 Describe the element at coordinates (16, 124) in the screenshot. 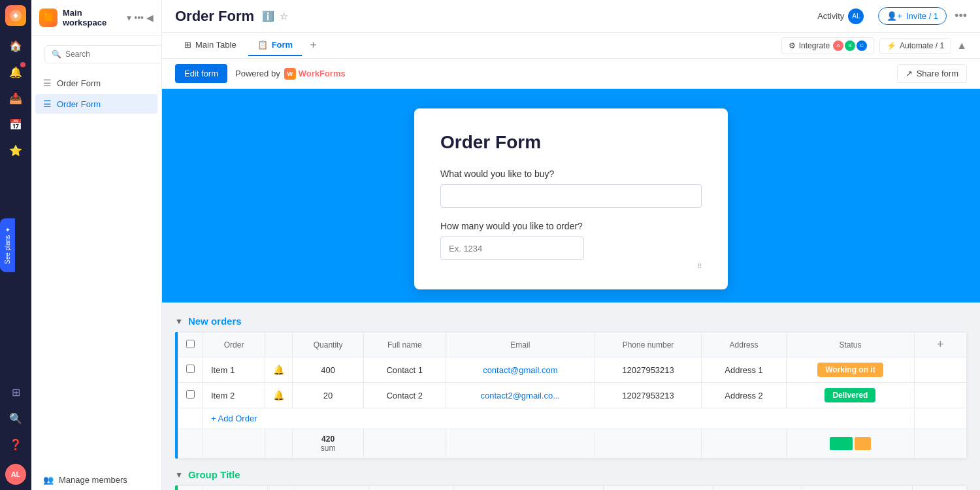

I see `my-work-icon: 📅` at that location.